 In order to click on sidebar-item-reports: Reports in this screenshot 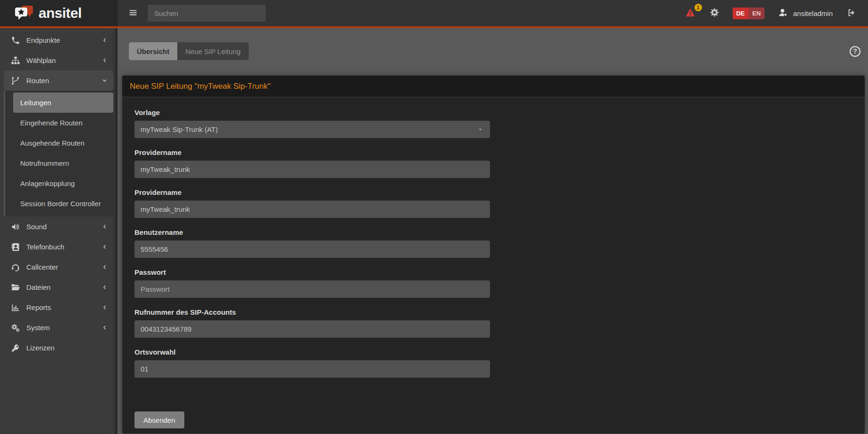, I will do `click(58, 307)`.